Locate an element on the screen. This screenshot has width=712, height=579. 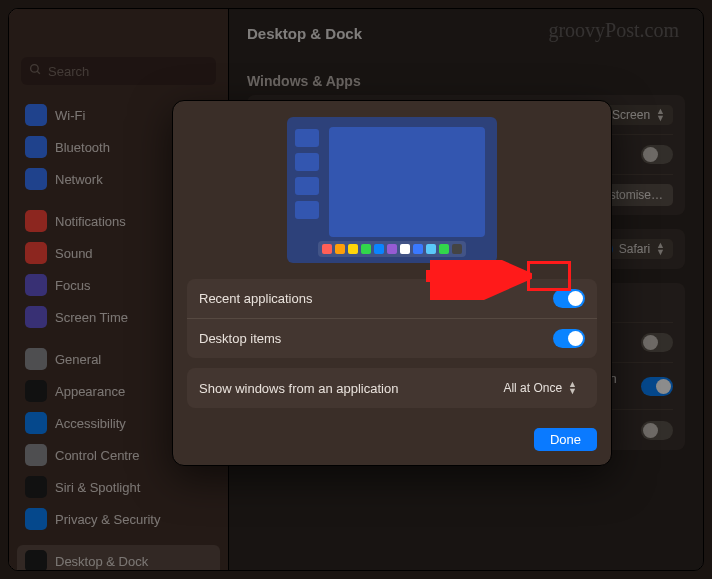
chevron-updown-icon: ▲▼ is located at coordinates (572, 388).